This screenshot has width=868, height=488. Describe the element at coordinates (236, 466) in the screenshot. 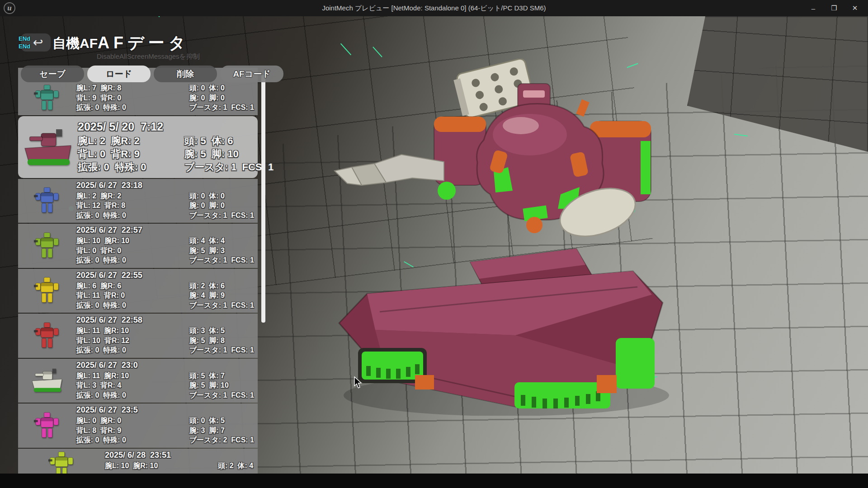

I see `stat-head-body: 頭: 2 体: 4` at that location.